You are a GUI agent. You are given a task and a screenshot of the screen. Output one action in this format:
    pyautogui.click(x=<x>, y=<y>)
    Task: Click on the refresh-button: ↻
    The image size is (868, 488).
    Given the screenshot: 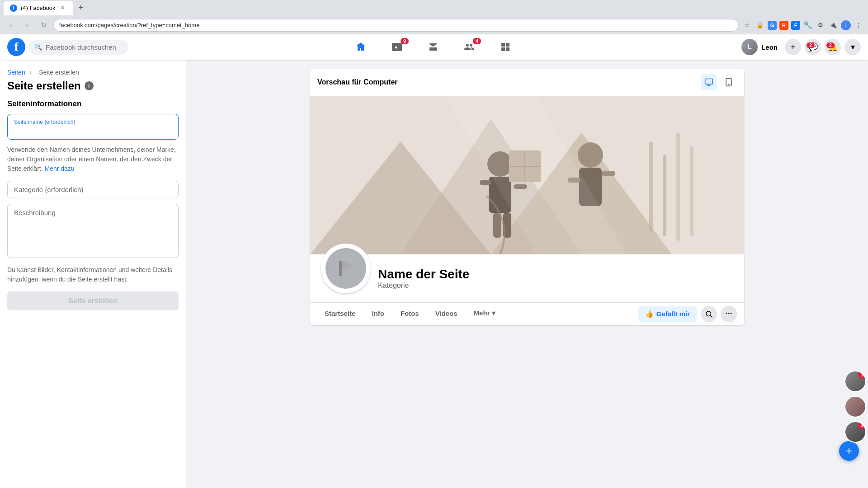 What is the action you would take?
    pyautogui.click(x=43, y=25)
    